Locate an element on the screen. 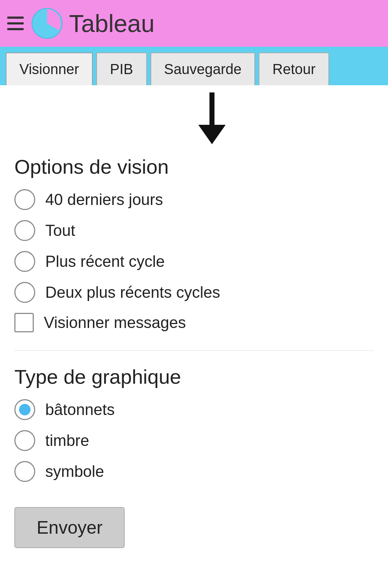  app-logo is located at coordinates (47, 23).